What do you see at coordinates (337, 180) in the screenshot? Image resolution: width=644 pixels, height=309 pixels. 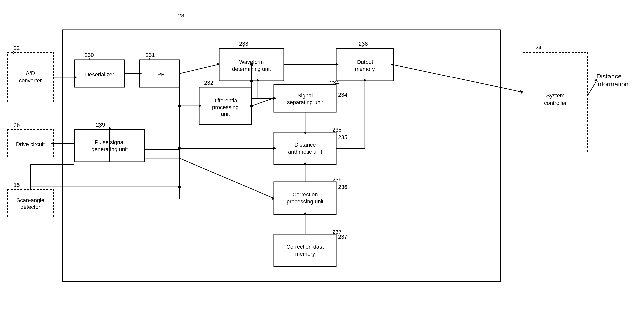 I see `ref-236: 236` at bounding box center [337, 180].